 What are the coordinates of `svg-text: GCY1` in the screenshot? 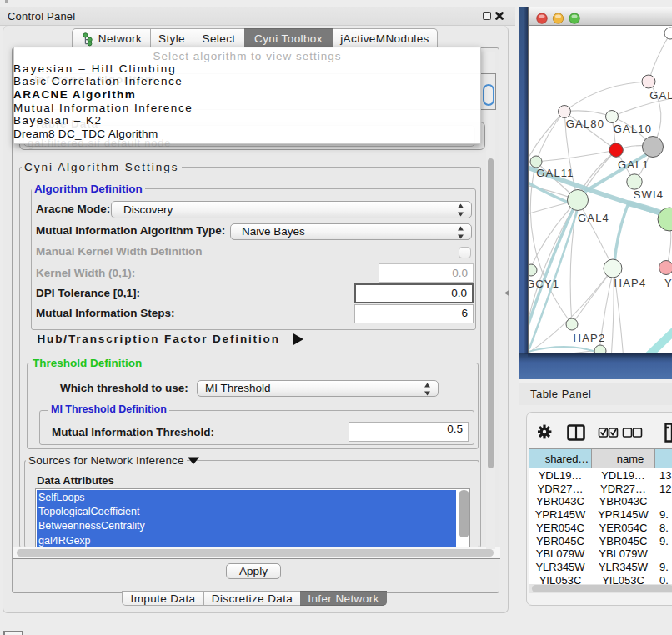 It's located at (544, 283).